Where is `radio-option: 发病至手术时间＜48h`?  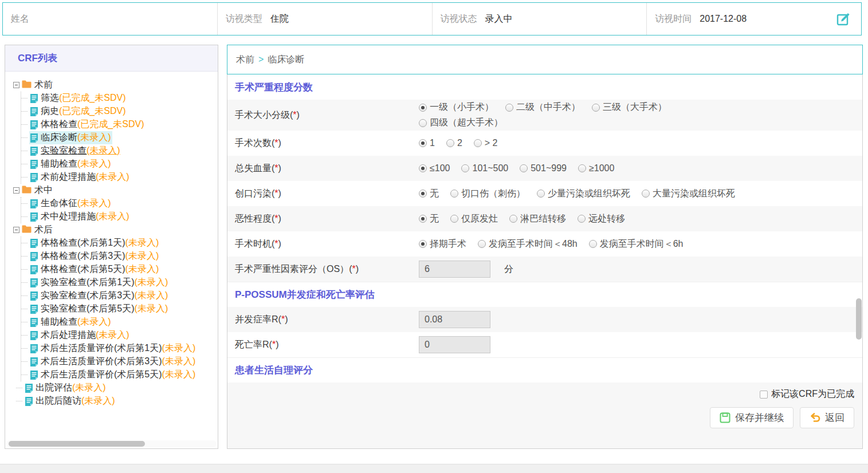
radio-option: 发病至手术时间＜48h is located at coordinates (528, 244).